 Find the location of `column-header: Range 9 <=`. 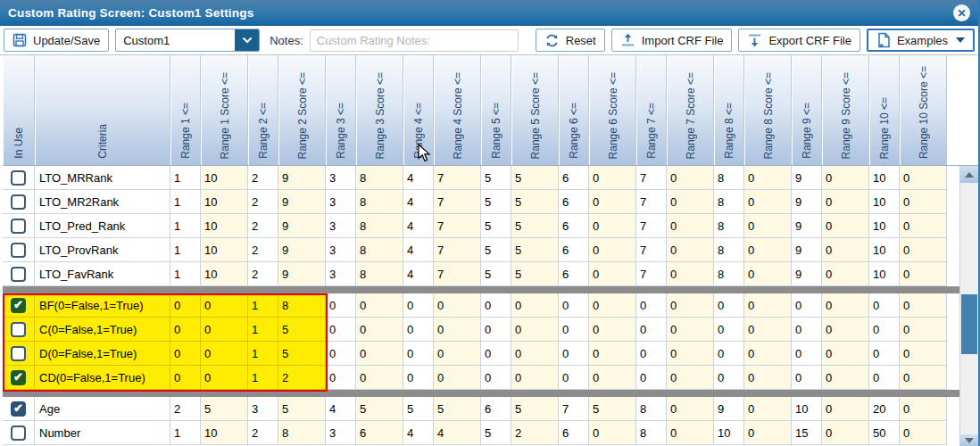

column-header: Range 9 <= is located at coordinates (807, 111).